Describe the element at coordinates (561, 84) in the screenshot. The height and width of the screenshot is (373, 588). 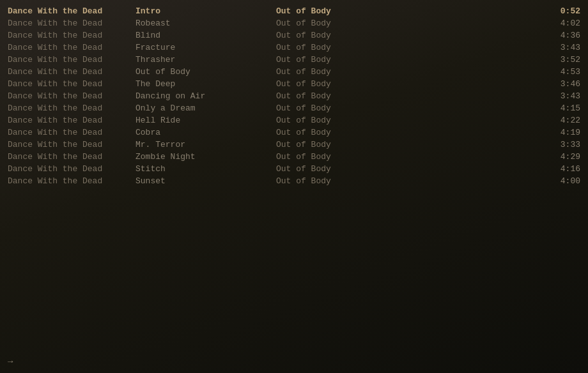
I see `track-duration: 3:46` at that location.